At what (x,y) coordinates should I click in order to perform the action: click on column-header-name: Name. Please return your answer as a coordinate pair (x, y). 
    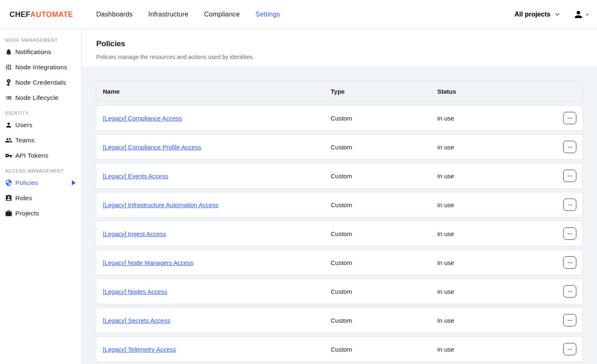
    Looking at the image, I should click on (217, 92).